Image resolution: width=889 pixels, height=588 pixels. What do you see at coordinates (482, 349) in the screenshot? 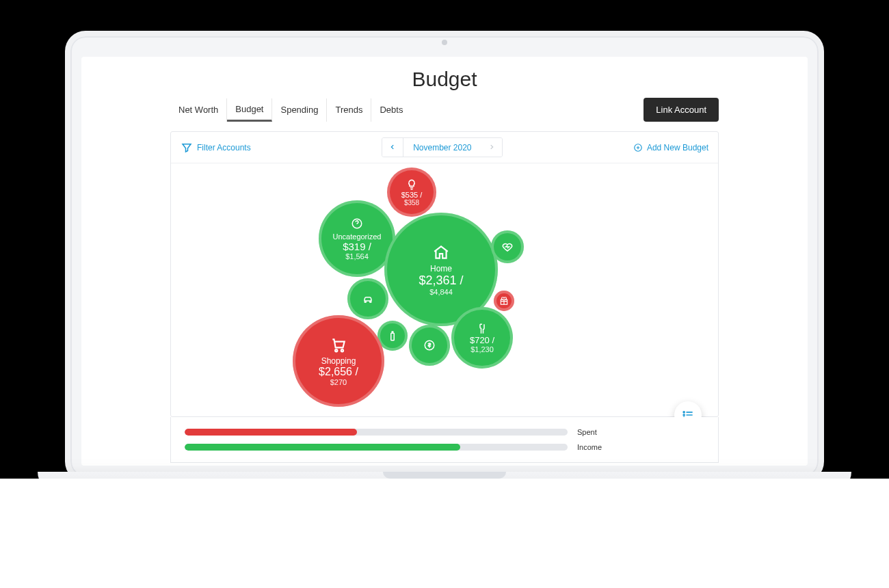
I see `bubble-limit: $1,230` at bounding box center [482, 349].